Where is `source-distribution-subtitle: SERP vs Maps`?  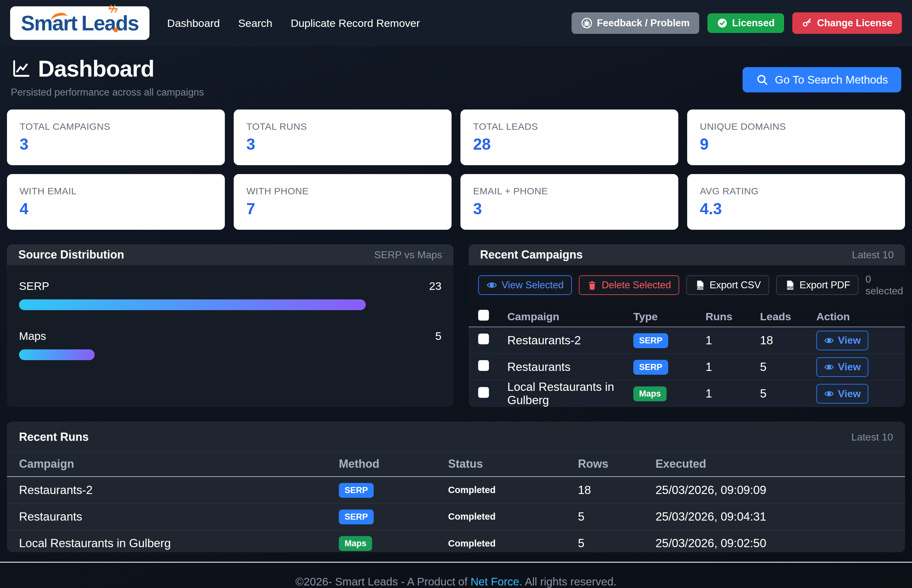
source-distribution-subtitle: SERP vs Maps is located at coordinates (408, 255).